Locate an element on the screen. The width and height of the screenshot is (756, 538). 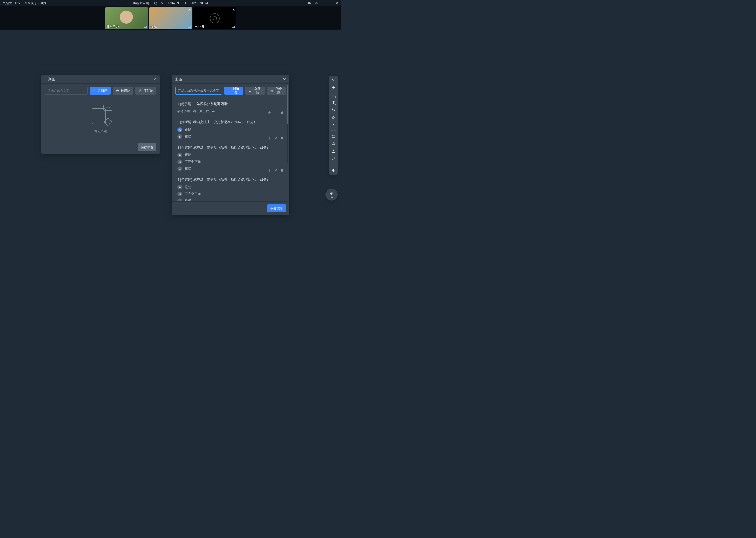
folder-tool-icon is located at coordinates (333, 136).